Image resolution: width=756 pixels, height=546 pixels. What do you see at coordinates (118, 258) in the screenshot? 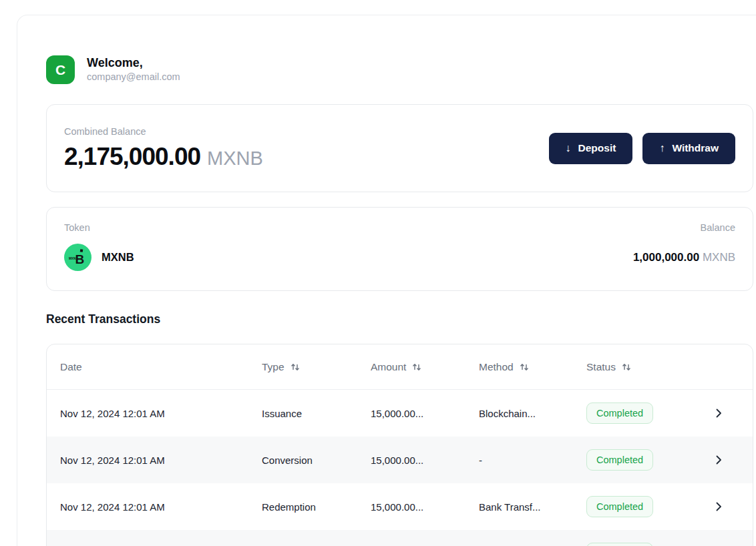
I see `token-name: MXNB` at bounding box center [118, 258].